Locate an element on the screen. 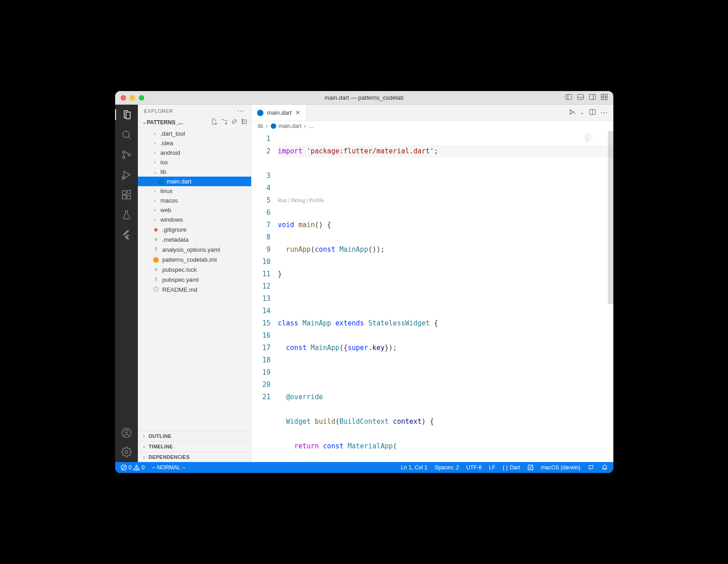 This screenshot has width=728, height=564. folder-item: ›linux is located at coordinates (195, 191).